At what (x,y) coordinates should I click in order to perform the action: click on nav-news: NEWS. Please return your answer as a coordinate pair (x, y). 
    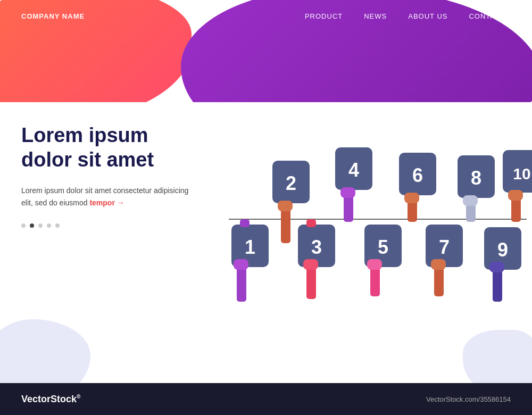
    Looking at the image, I should click on (376, 16).